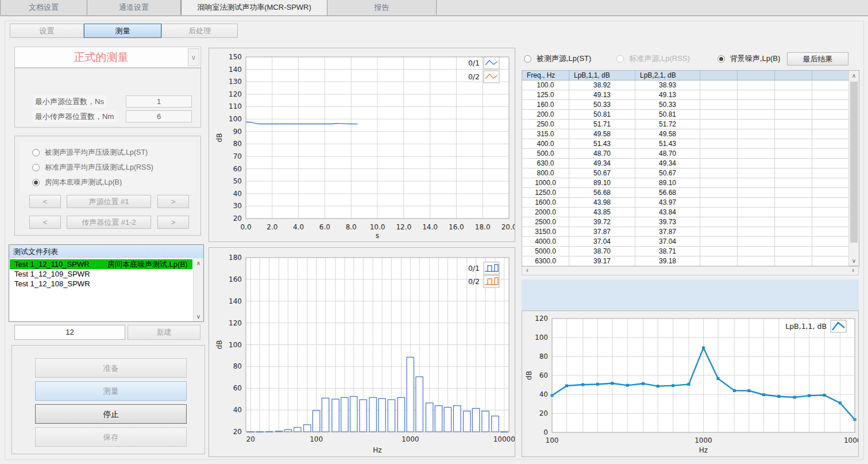 The image size is (868, 464). Describe the element at coordinates (602, 124) in the screenshot. I see `table-cell: 51.71` at that location.